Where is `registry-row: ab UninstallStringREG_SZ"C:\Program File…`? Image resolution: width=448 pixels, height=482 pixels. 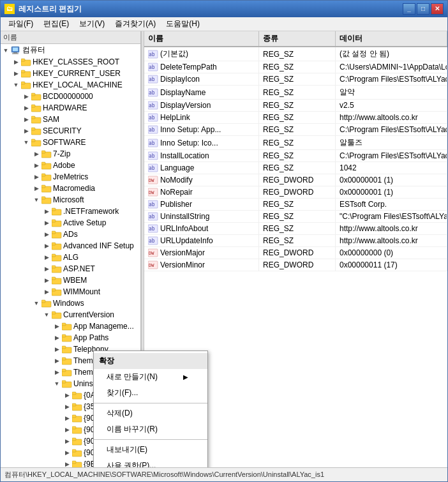
registry-row: ab UninstallStringREG_SZ"C:\Program File… is located at coordinates (296, 217).